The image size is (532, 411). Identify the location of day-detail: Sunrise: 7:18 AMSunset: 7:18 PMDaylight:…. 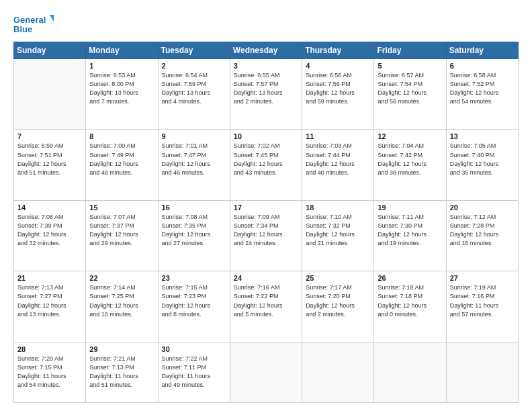
(410, 301).